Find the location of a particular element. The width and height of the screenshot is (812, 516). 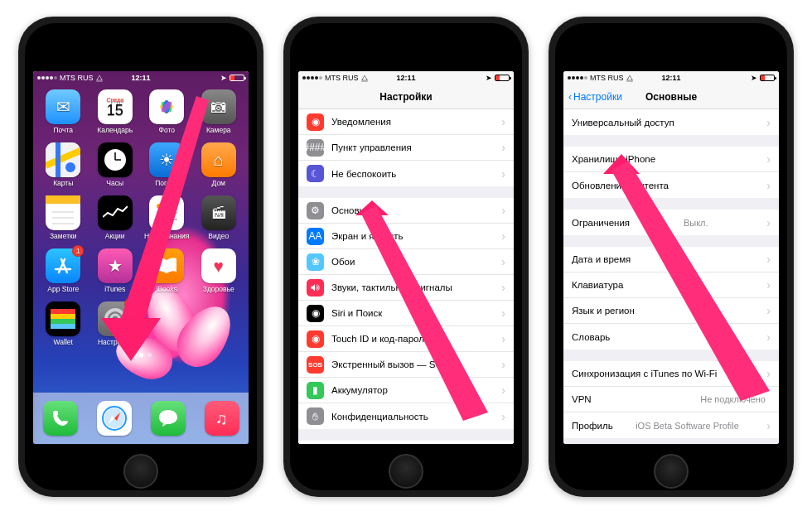

battery-row-icon: ▮ is located at coordinates (315, 391).